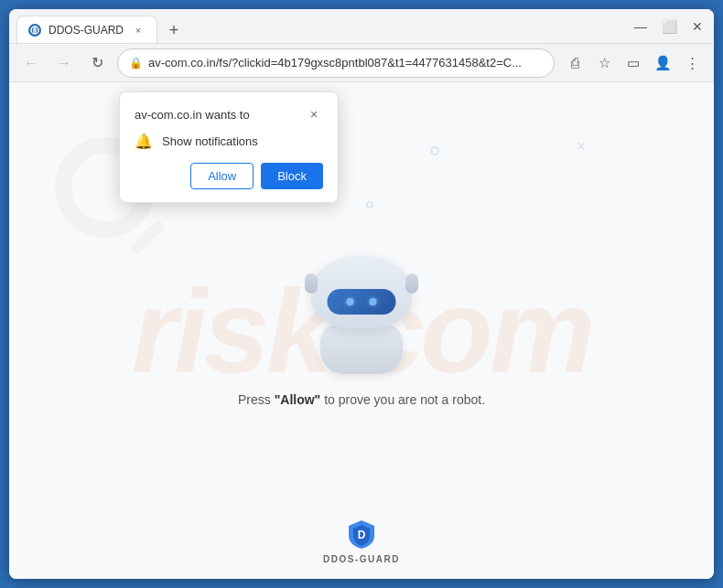 The height and width of the screenshot is (588, 723). I want to click on title-bar: DDOS-GUARD × + — ⬜ ✕, so click(362, 27).